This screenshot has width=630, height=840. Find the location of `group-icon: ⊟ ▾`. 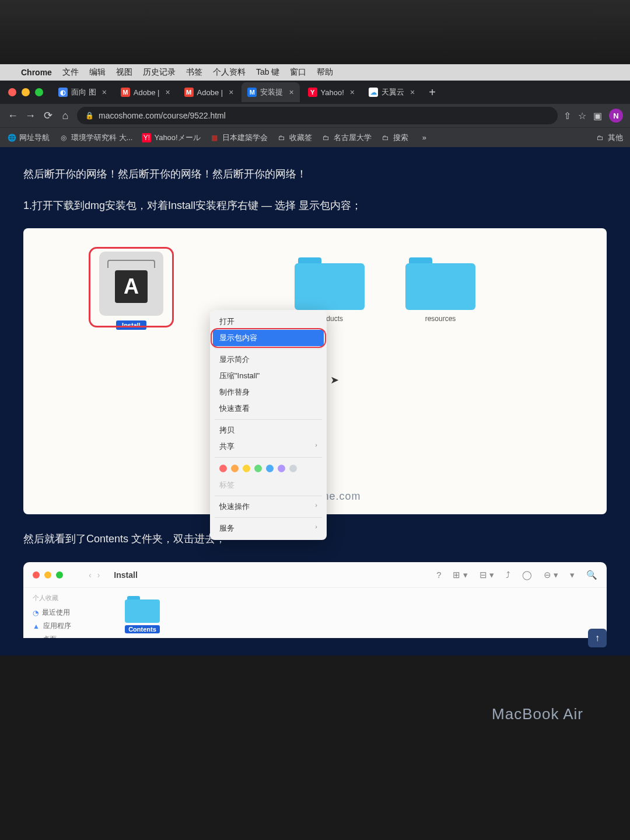

group-icon: ⊟ ▾ is located at coordinates (487, 575).